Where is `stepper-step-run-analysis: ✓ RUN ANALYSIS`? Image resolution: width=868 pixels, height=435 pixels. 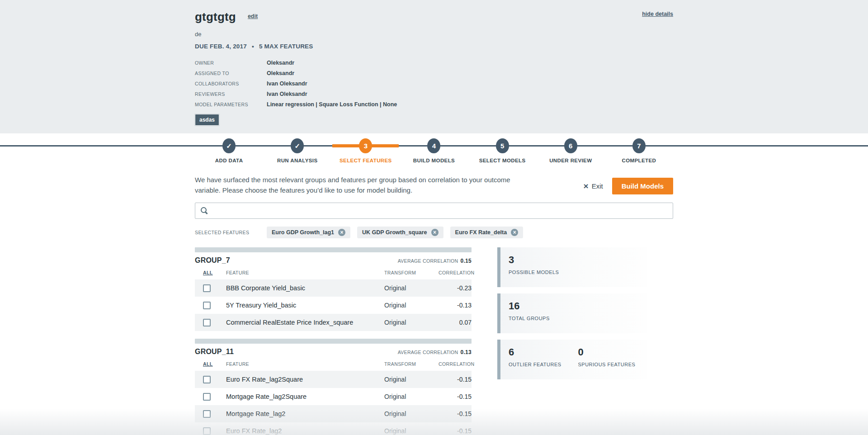
stepper-step-run-analysis: ✓ RUN ANALYSIS is located at coordinates (297, 148).